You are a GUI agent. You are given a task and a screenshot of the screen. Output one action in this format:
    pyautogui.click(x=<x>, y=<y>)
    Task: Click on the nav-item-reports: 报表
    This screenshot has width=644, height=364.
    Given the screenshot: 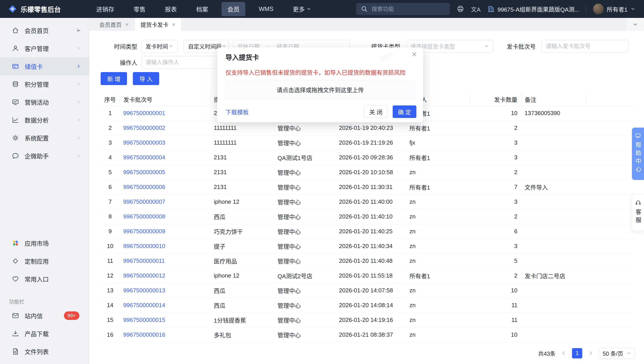 What is the action you would take?
    pyautogui.click(x=171, y=9)
    